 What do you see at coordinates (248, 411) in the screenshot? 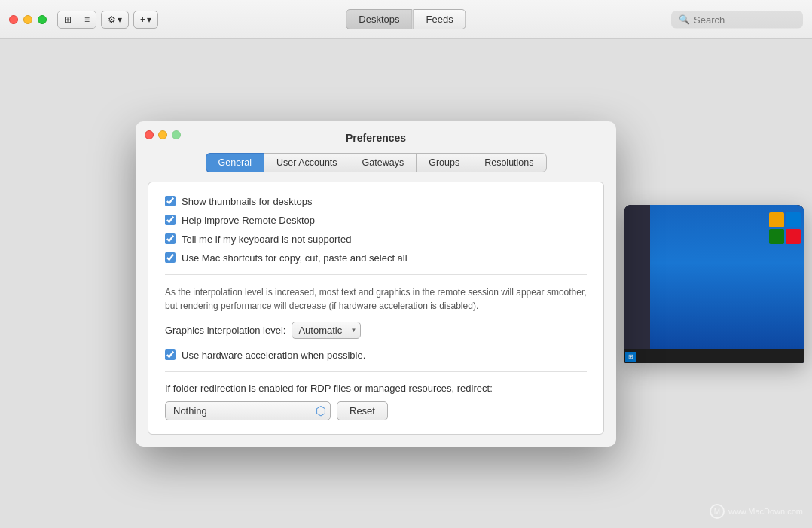
I see `folder-select-wrapper: Nothing Desktop Documents Downloads ⬡` at bounding box center [248, 411].